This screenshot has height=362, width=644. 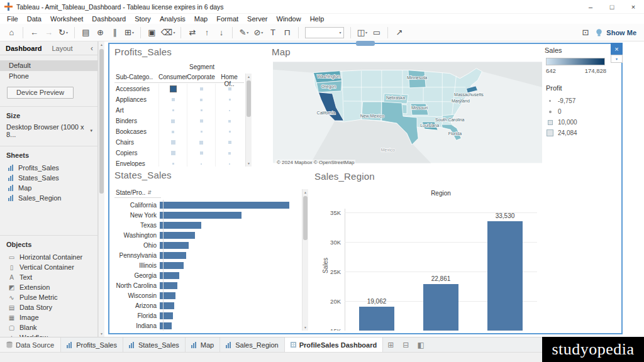 What do you see at coordinates (49, 317) in the screenshot?
I see `object-item-image: ▦Image` at bounding box center [49, 317].